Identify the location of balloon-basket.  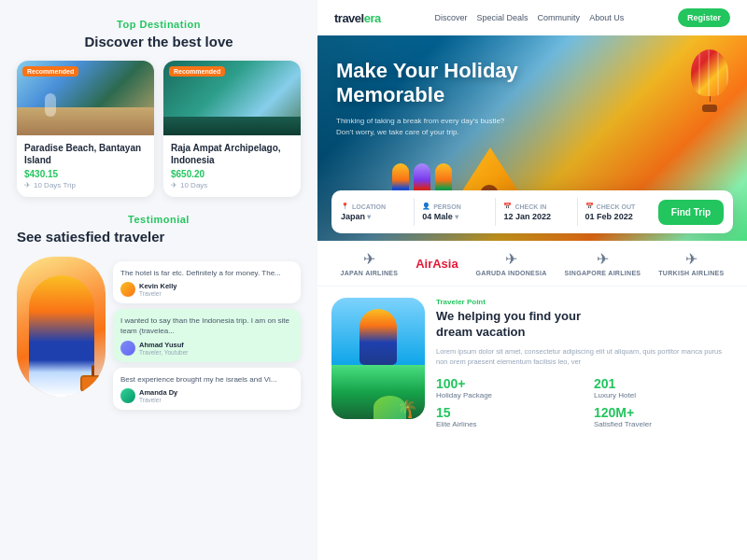
(710, 108).